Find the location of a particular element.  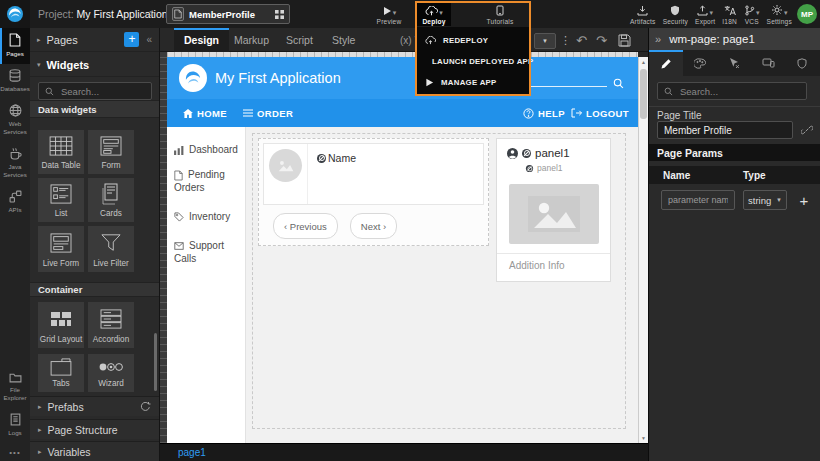

wavemaker-logo is located at coordinates (15, 14).